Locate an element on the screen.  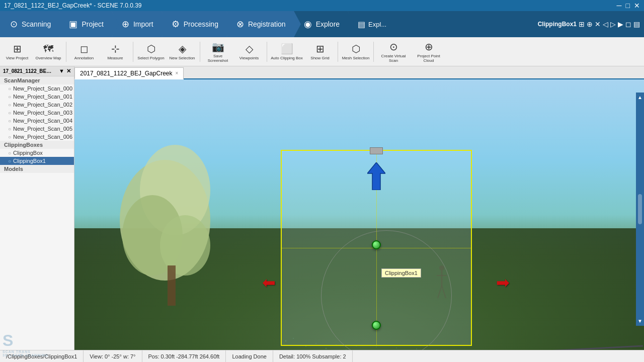
icon-btn-7: ◻ is located at coordinates (628, 24).